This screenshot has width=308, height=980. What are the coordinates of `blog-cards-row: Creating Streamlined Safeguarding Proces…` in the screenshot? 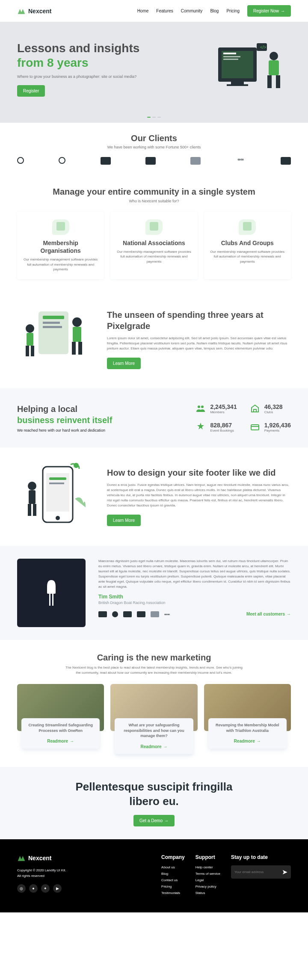 It's located at (154, 719).